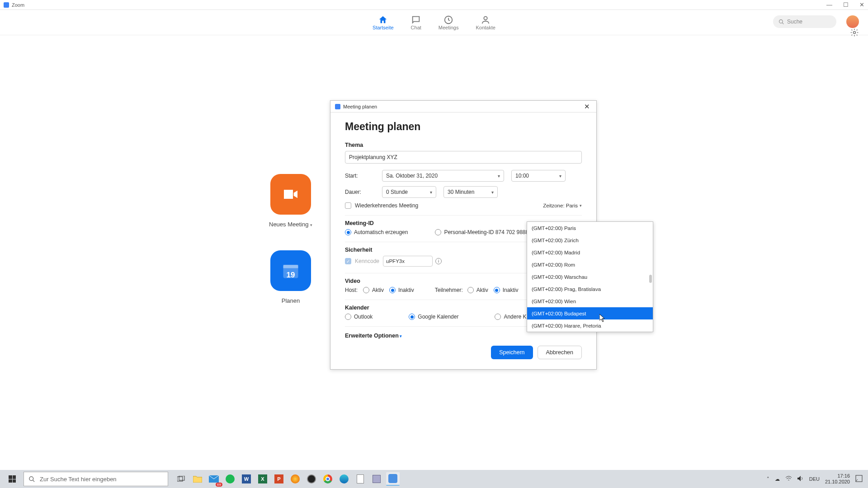 The width and height of the screenshot is (868, 488). Describe the element at coordinates (383, 23) in the screenshot. I see `tab-home: Startseite` at that location.